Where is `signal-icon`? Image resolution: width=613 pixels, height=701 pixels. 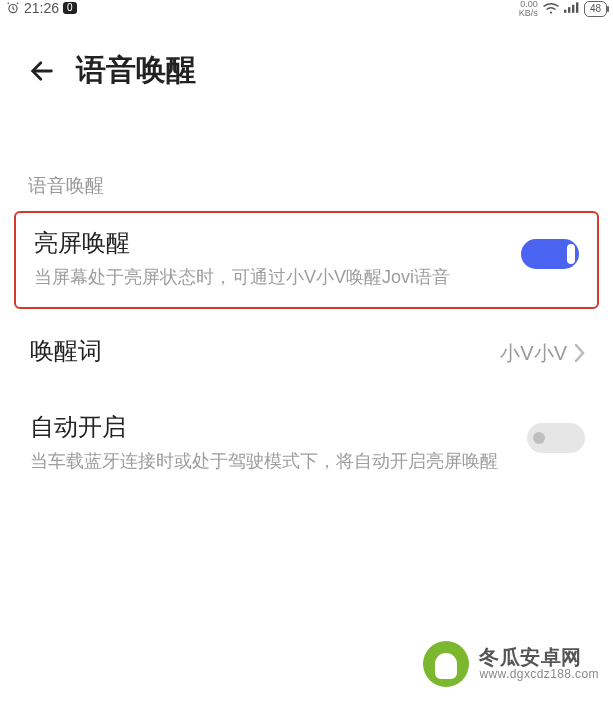 signal-icon is located at coordinates (572, 10).